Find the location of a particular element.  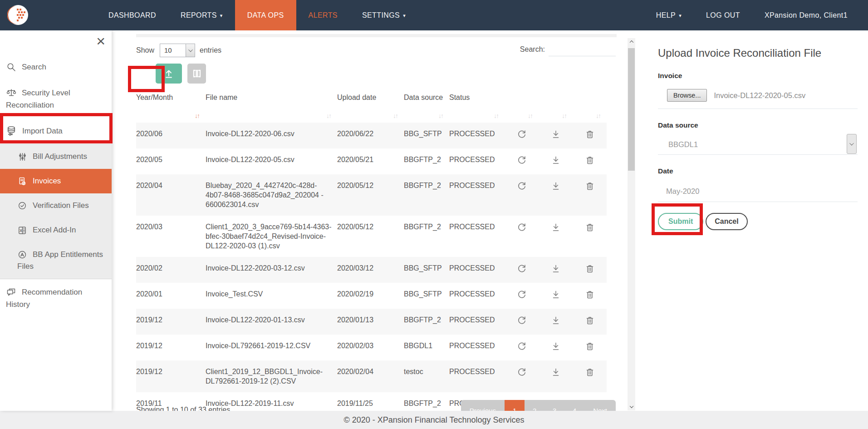

column-header-data-source: Data source↓↑ is located at coordinates (427, 107).